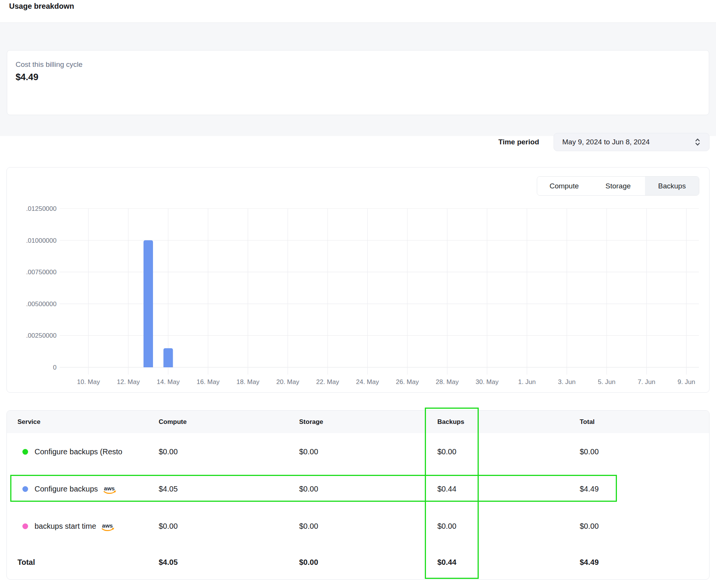 The image size is (716, 588). Describe the element at coordinates (509, 489) in the screenshot. I see `backups-cost: $0.44` at that location.